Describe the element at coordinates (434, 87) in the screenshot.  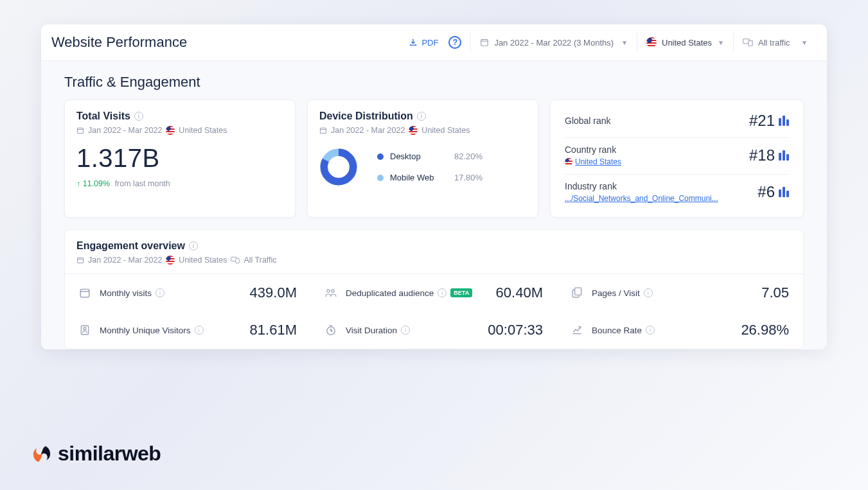
I see `section-title: Traffic & Engagement` at that location.